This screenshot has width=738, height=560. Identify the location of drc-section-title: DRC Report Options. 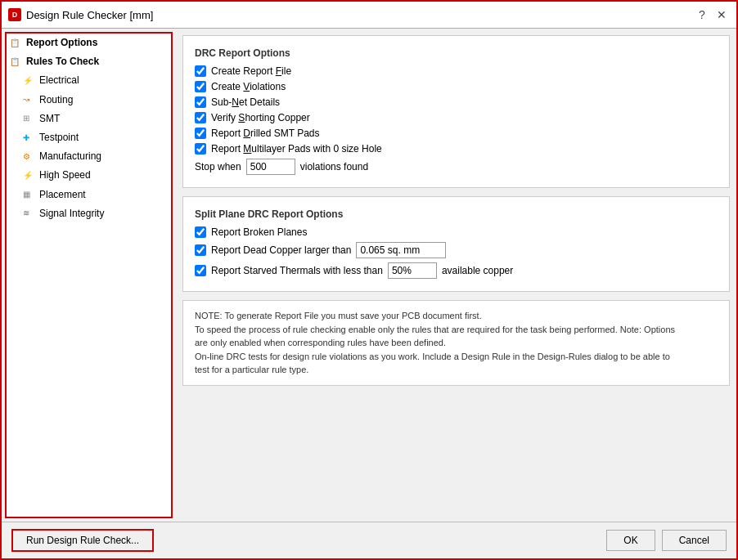
(457, 53).